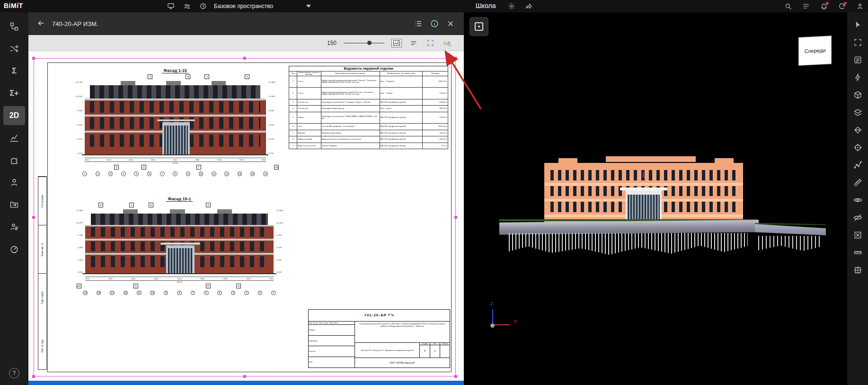  I want to click on sidebar-item-sum: Σ, so click(14, 71).